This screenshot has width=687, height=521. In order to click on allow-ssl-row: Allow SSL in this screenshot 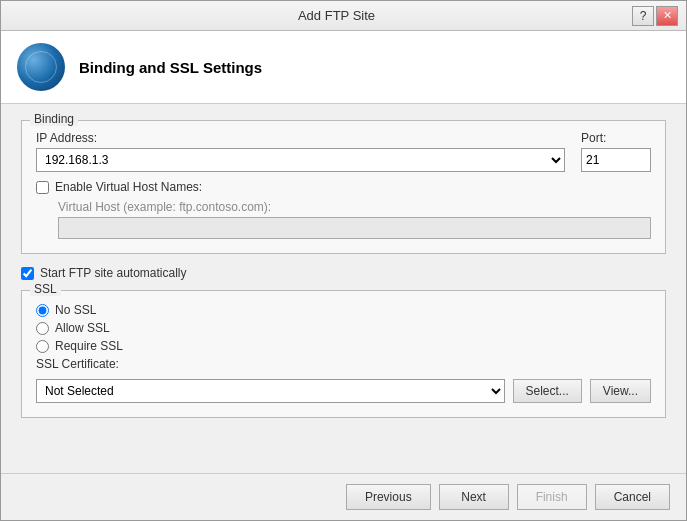, I will do `click(344, 328)`.